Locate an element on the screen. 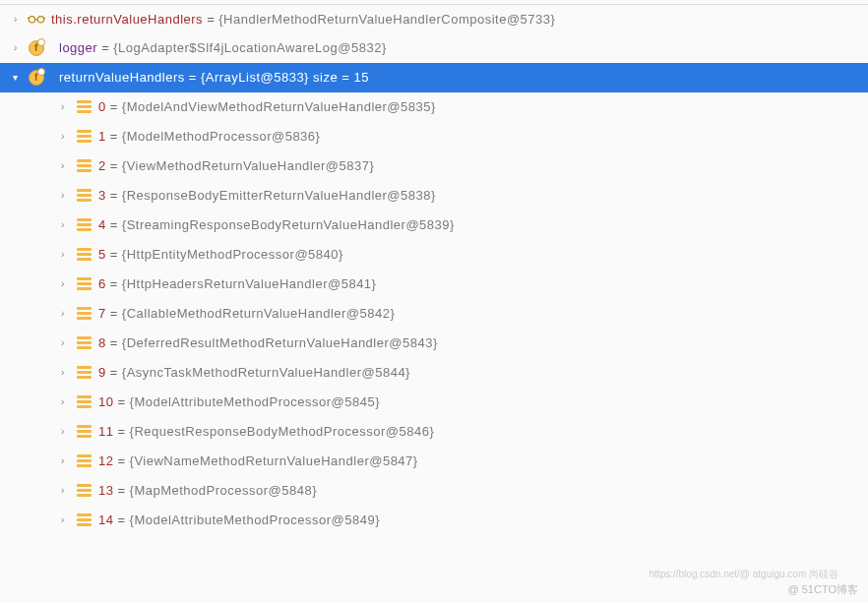 This screenshot has width=868, height=603. tree-row: ›10 = {ModelAttributeMethodProcessor@584… is located at coordinates (434, 402).